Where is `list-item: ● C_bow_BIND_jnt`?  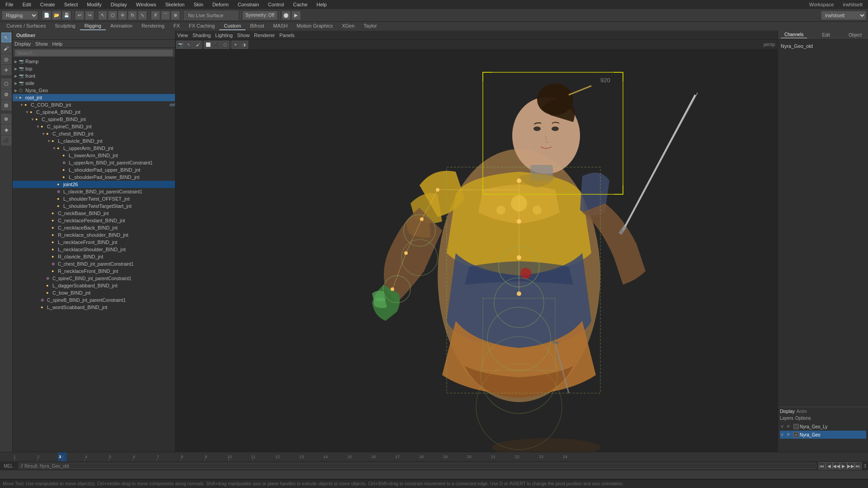 list-item: ● C_bow_BIND_jnt is located at coordinates (94, 293).